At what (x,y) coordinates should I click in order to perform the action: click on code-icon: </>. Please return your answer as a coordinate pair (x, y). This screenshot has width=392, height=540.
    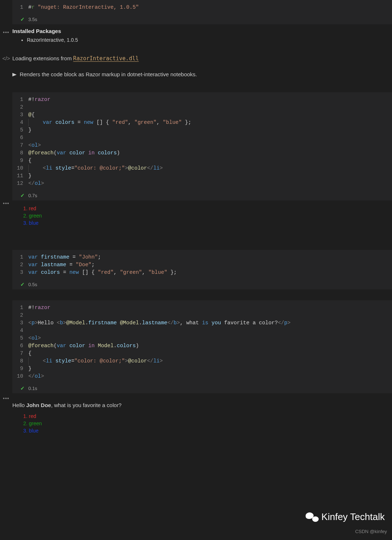
    Looking at the image, I should click on (6, 58).